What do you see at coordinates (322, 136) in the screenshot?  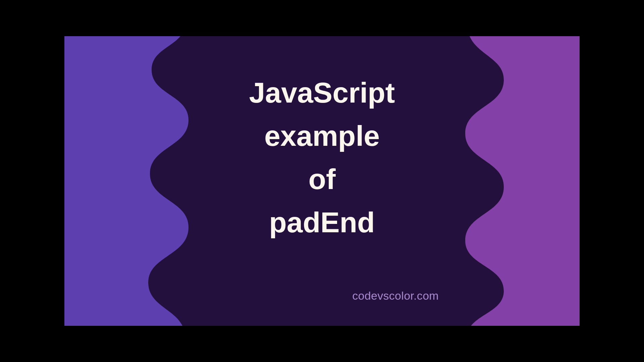 I see `title-line: example` at bounding box center [322, 136].